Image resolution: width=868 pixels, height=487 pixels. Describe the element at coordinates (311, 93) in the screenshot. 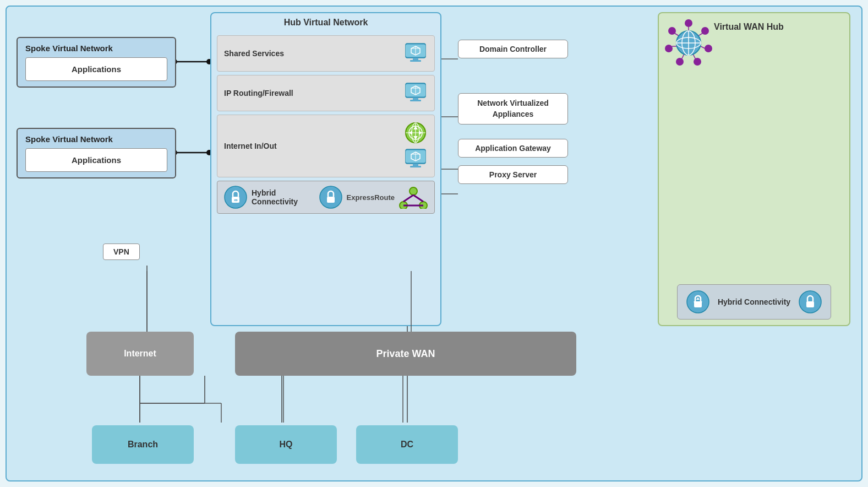

I see `ip-routing-label: IP Routing/Firewall` at that location.